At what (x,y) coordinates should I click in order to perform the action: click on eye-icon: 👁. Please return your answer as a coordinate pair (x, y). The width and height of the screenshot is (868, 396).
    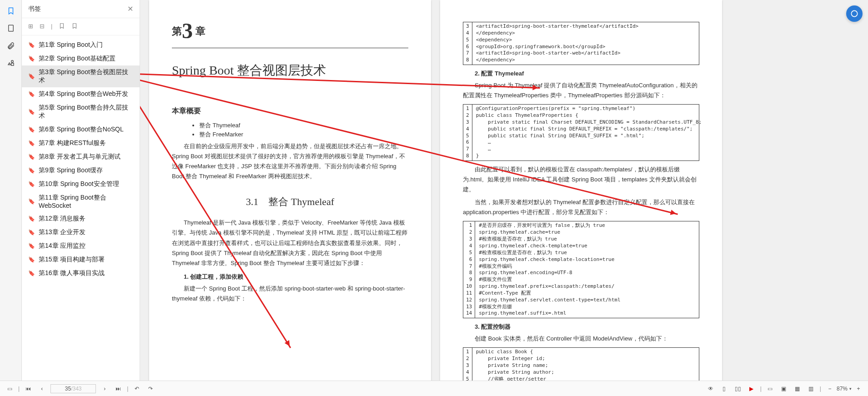
    Looking at the image, I should click on (711, 389).